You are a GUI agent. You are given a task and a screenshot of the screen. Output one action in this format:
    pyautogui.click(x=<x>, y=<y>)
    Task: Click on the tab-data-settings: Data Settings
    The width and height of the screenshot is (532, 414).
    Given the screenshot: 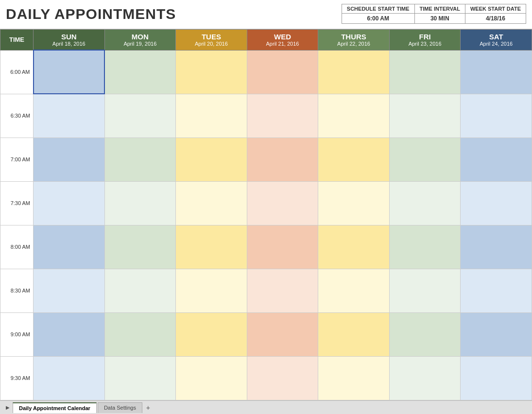 What is the action you would take?
    pyautogui.click(x=120, y=408)
    